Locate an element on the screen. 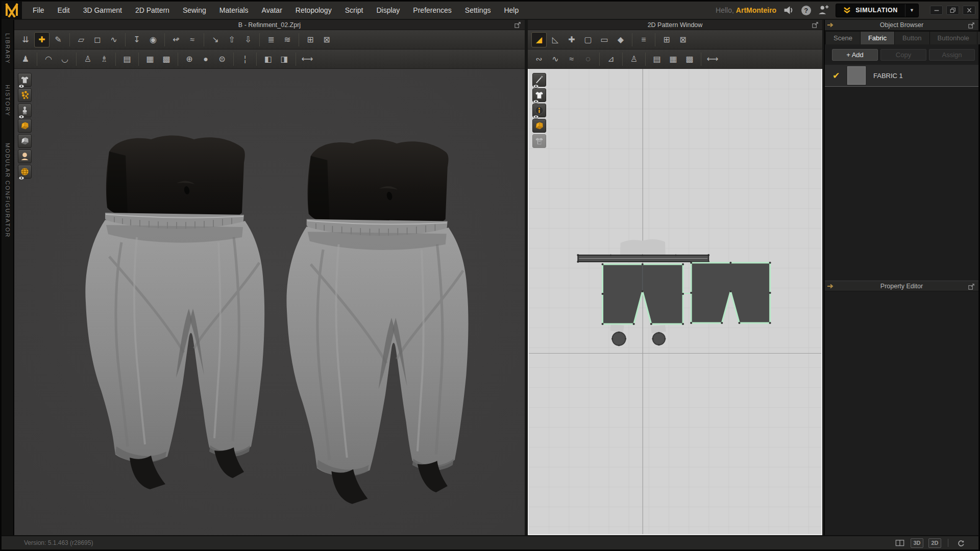  show-pattern-toggle is located at coordinates (24, 141).